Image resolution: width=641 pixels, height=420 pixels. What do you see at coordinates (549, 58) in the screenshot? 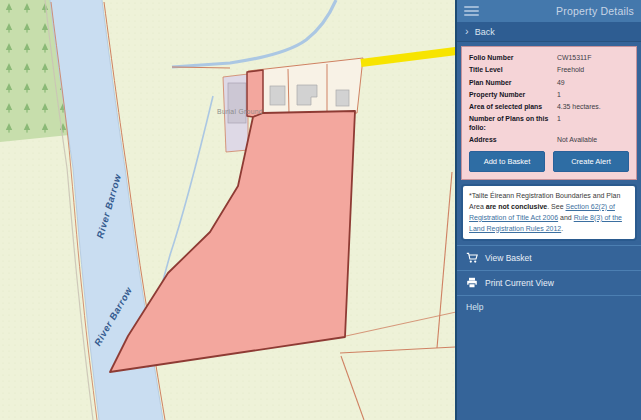
I see `folio-number-row: Folio Number CW15311F` at bounding box center [549, 58].